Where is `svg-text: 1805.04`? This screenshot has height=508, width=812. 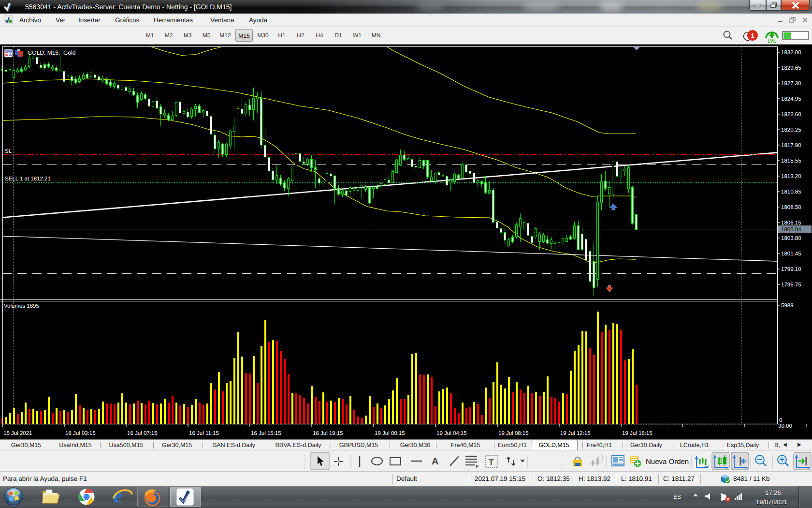 svg-text: 1805.04 is located at coordinates (791, 230).